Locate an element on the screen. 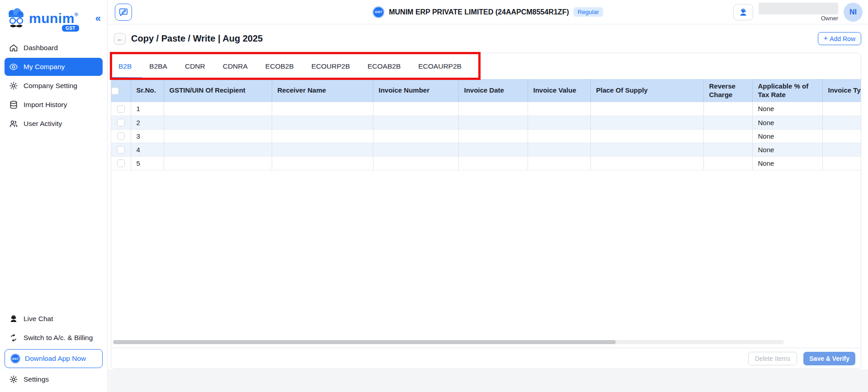 The width and height of the screenshot is (868, 392). grid-header-row: Sr.No. GSTIN/UIN Of Recipient Receiver N… is located at coordinates (486, 90).